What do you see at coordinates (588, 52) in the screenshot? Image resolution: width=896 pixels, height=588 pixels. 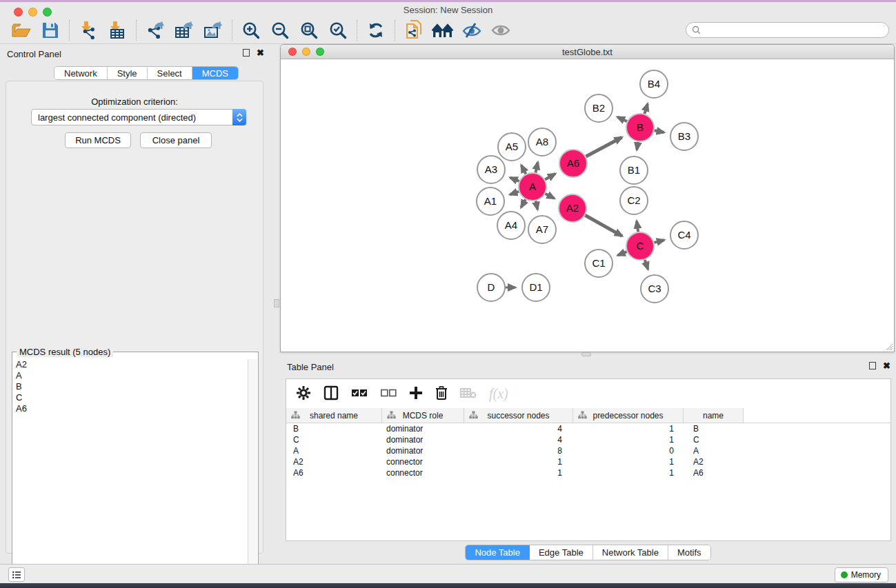 I see `network-window-titlebar: testGlobe.txt` at bounding box center [588, 52].